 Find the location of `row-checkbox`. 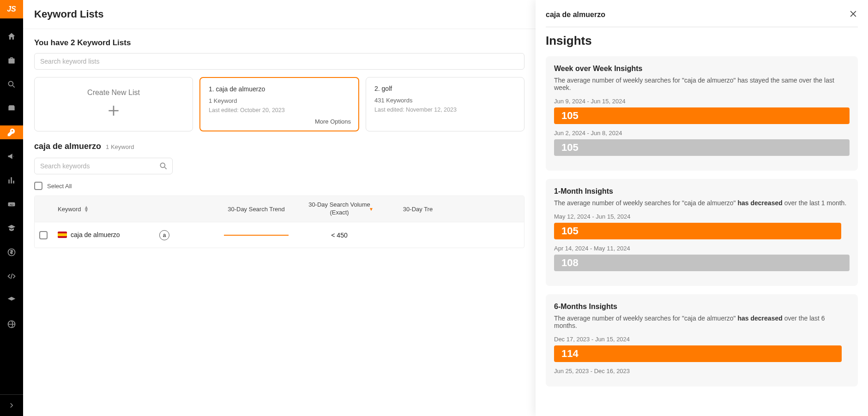

row-checkbox is located at coordinates (43, 235).